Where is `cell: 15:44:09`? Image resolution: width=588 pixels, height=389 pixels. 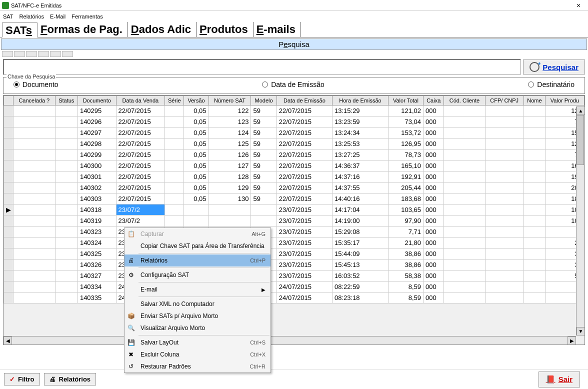 cell: 15:44:09 is located at coordinates (360, 254).